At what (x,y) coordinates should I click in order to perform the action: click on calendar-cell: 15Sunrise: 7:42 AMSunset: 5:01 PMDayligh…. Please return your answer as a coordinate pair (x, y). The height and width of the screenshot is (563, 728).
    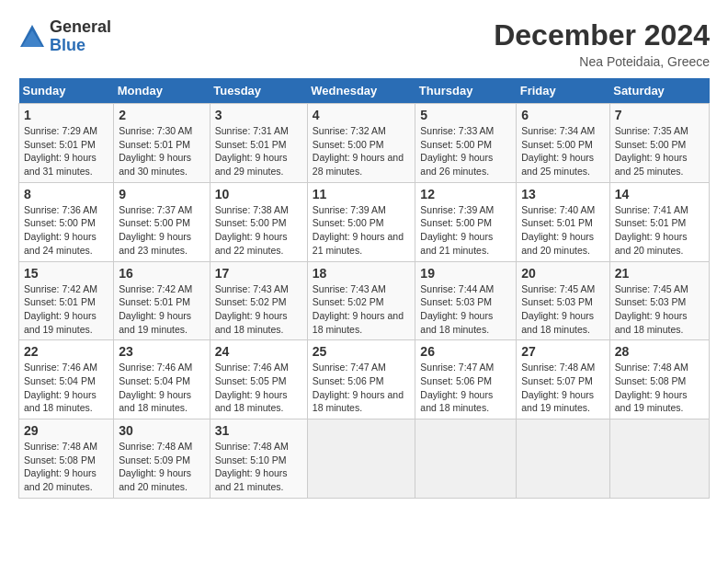
    Looking at the image, I should click on (66, 301).